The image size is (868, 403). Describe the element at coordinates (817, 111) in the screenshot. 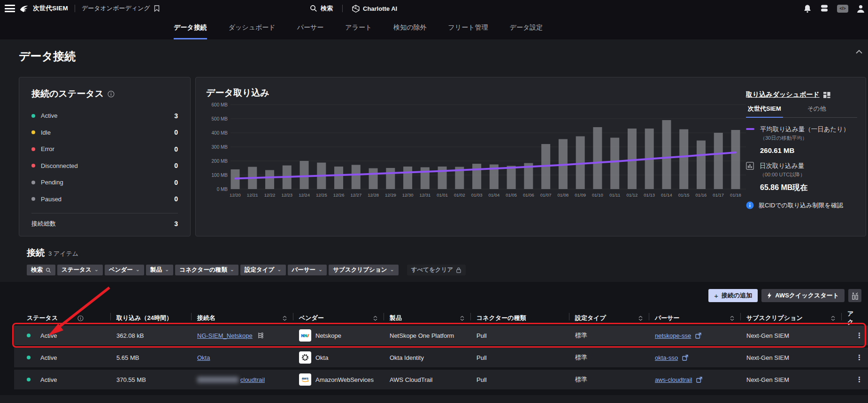

I see `tab-other: その他` at that location.